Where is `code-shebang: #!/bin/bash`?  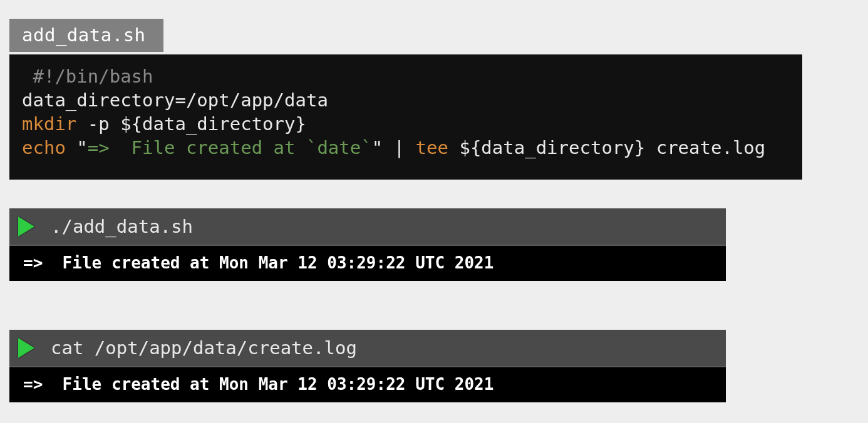 code-shebang: #!/bin/bash is located at coordinates (88, 76).